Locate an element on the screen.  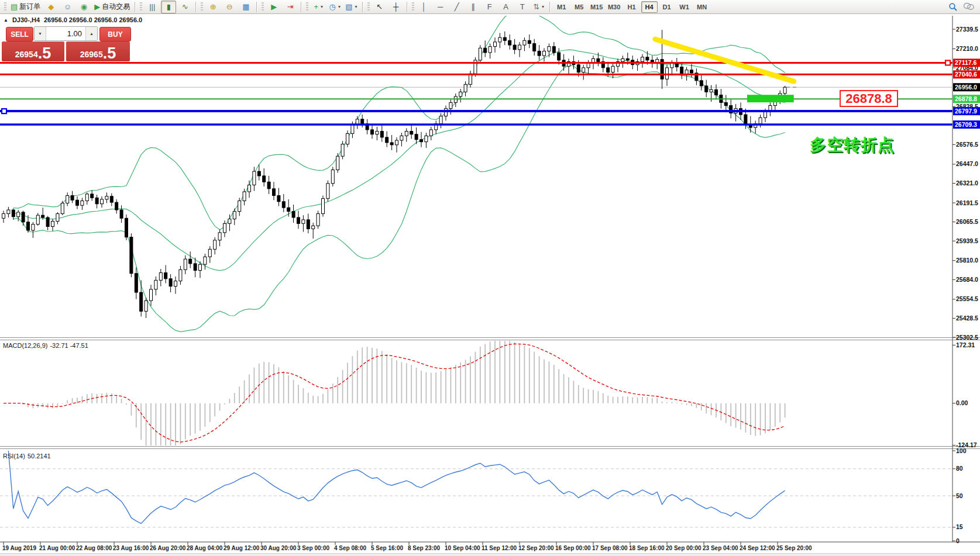
svg-text: 50 is located at coordinates (960, 496).